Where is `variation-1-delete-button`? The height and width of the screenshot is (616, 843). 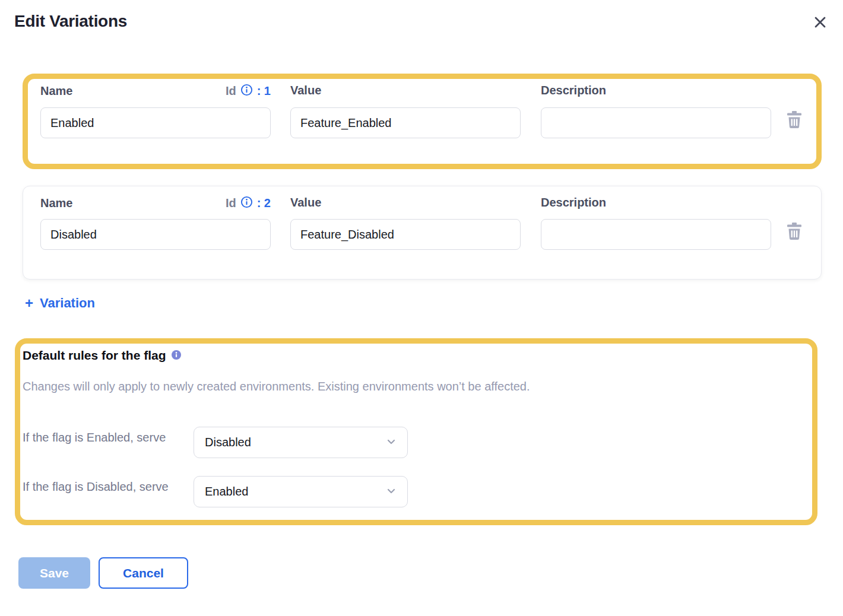 variation-1-delete-button is located at coordinates (794, 120).